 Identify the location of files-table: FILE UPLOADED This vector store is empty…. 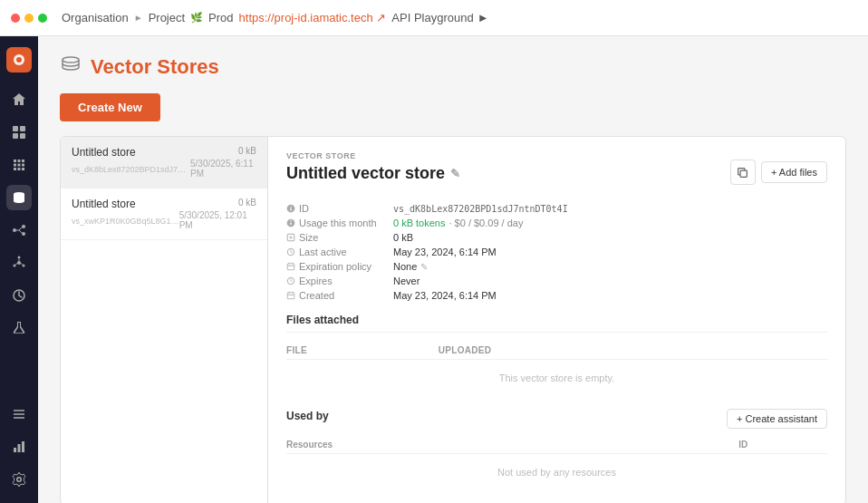
(556, 369).